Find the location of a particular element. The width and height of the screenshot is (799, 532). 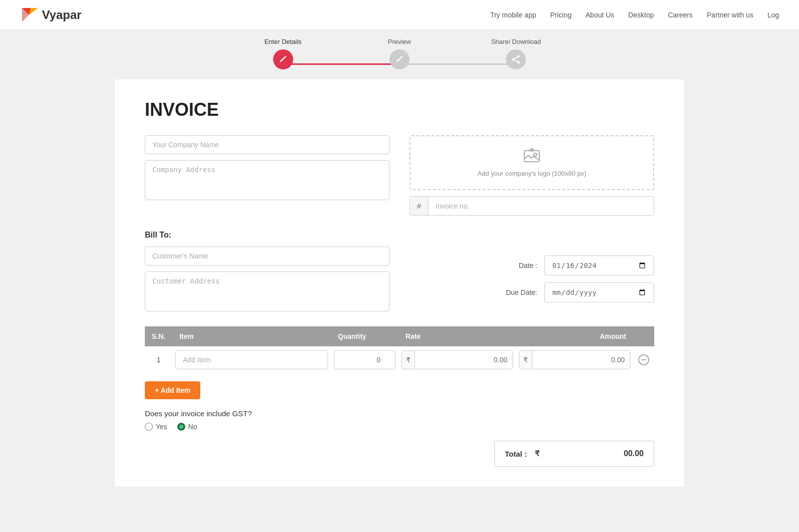

logo: Vyapar is located at coordinates (51, 15).